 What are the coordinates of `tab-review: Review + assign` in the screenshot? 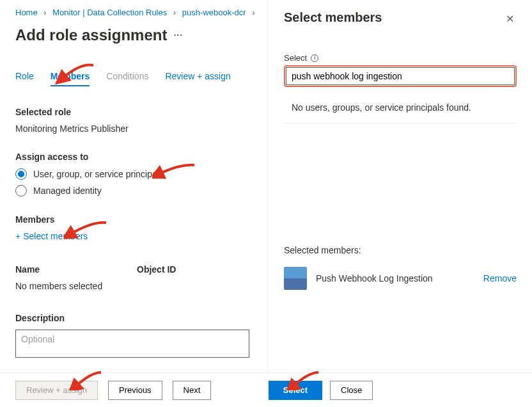 It's located at (198, 79).